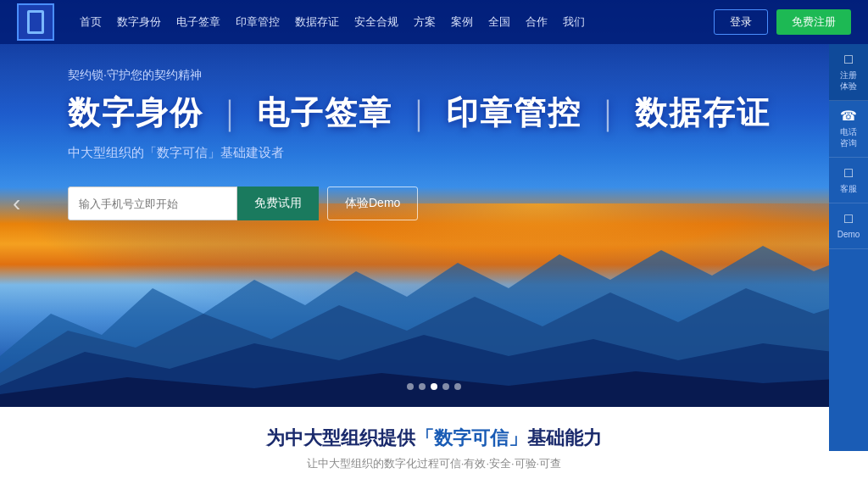 Image resolution: width=868 pixels, height=490 pixels. What do you see at coordinates (425, 22) in the screenshot?
I see `nav-link-solutions: 方案` at bounding box center [425, 22].